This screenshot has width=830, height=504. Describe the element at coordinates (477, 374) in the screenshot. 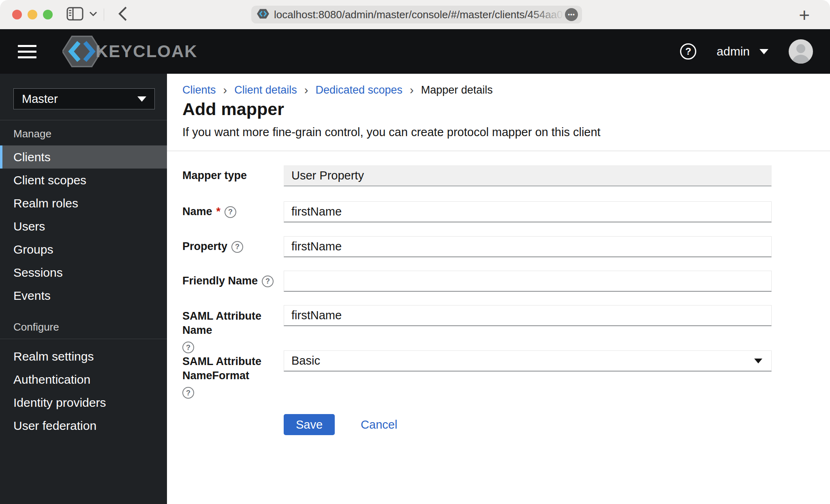

I see `saml-attribute-nameformat-row: SAML Attribute NameFormat ? Basic` at that location.